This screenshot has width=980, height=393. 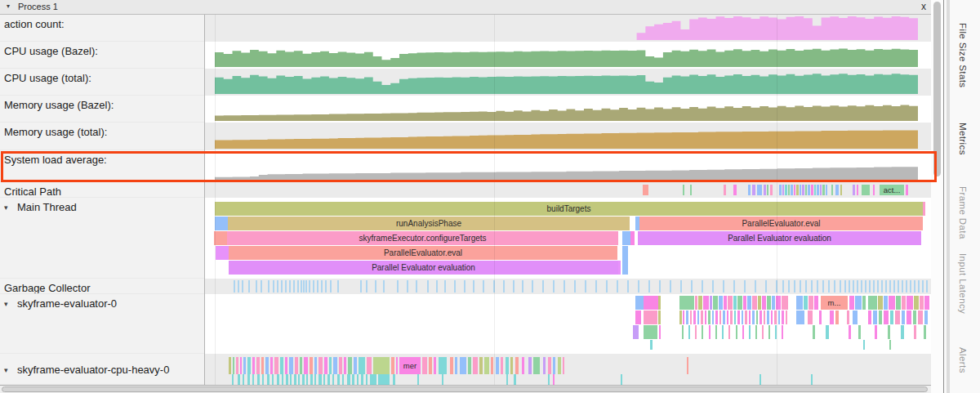 What do you see at coordinates (423, 239) in the screenshot?
I see `flame-segment: skyframeExecutor.configureTargets` at bounding box center [423, 239].